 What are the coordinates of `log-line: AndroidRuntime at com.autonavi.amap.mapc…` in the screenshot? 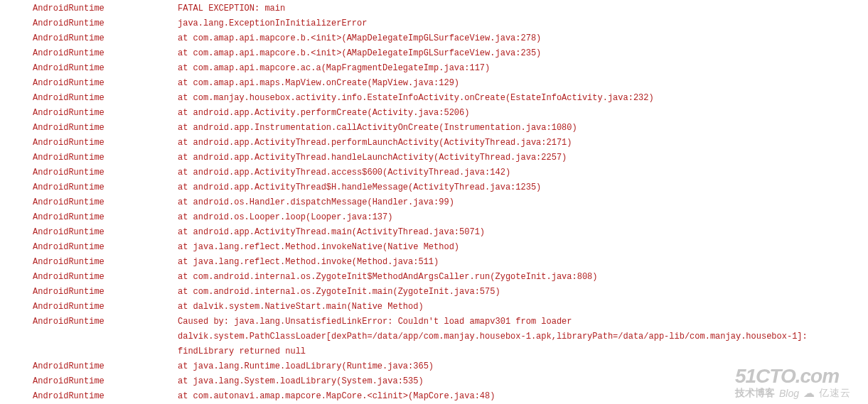 It's located at (434, 396).